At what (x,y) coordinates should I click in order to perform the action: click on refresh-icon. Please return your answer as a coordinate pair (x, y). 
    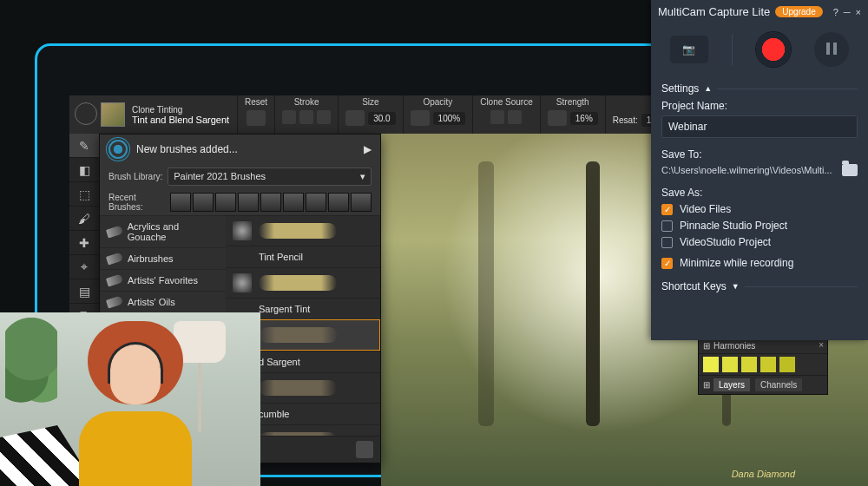
    Looking at the image, I should click on (86, 114).